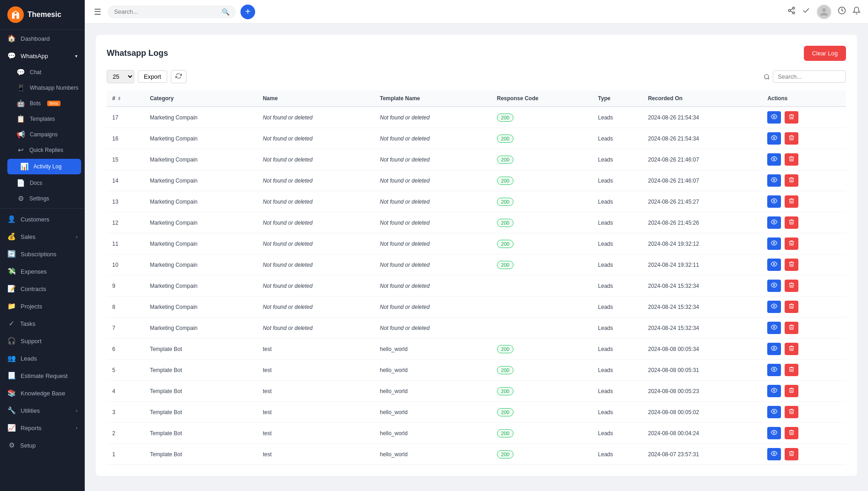 This screenshot has width=868, height=491. Describe the element at coordinates (542, 181) in the screenshot. I see `cell-response-code: 200` at that location.